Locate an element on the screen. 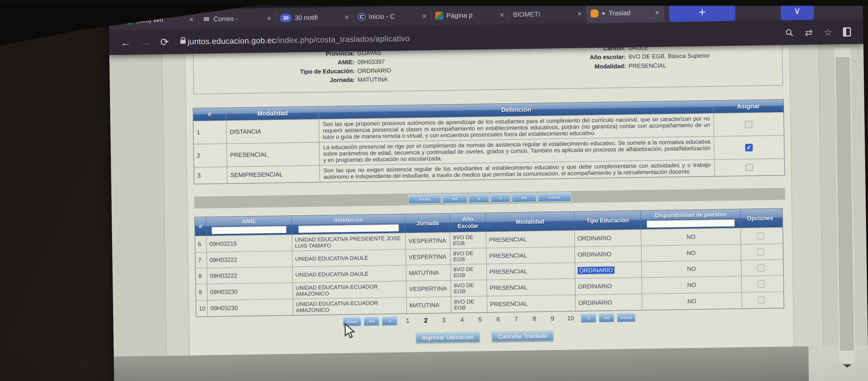 The height and width of the screenshot is (381, 868). col-asignar: Asignar is located at coordinates (748, 106).